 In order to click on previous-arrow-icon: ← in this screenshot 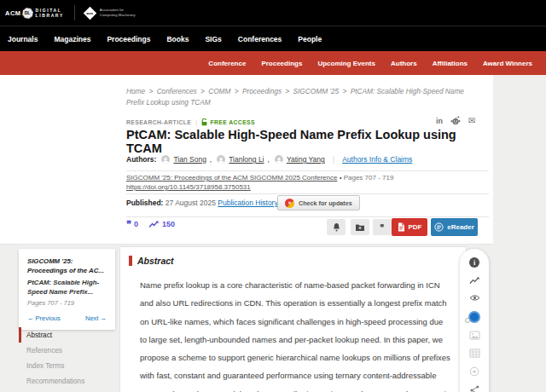, I will do `click(31, 319)`.